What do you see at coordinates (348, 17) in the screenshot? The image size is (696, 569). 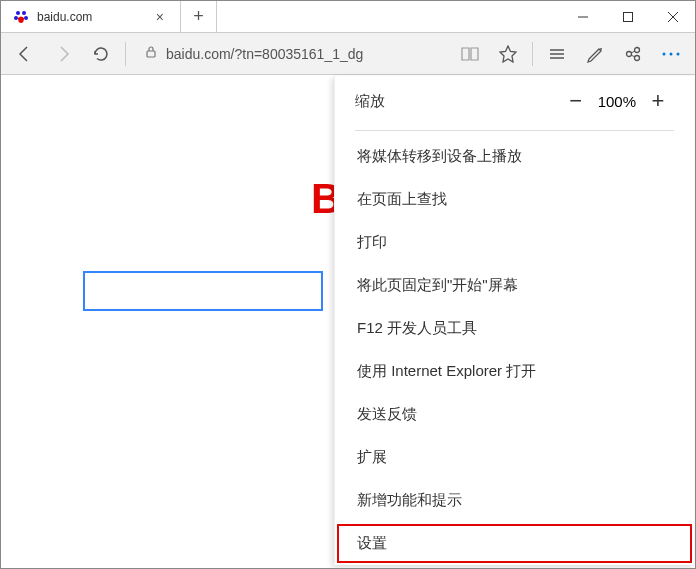 I see `title-bar: baidu.com × +` at bounding box center [348, 17].